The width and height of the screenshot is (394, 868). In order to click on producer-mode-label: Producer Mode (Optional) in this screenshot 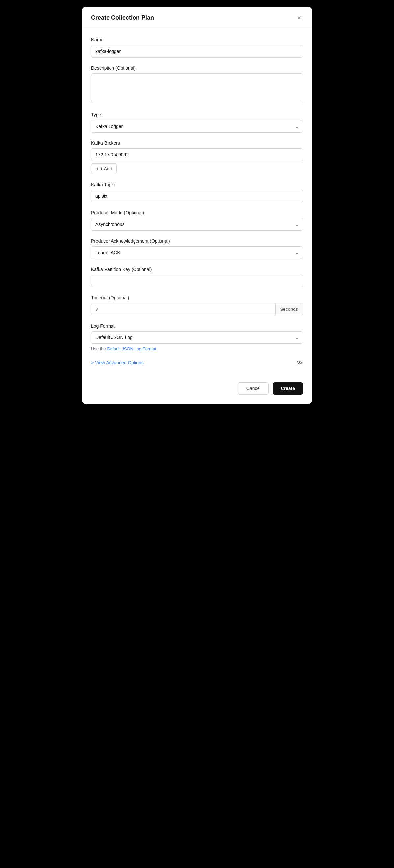, I will do `click(197, 213)`.